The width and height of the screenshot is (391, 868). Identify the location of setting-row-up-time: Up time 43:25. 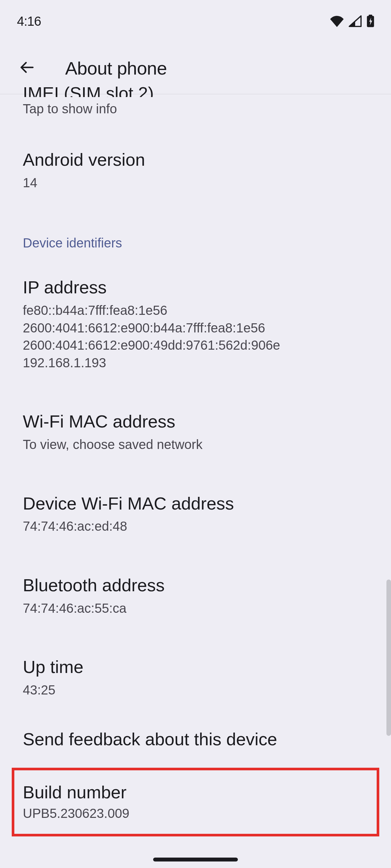
(196, 673).